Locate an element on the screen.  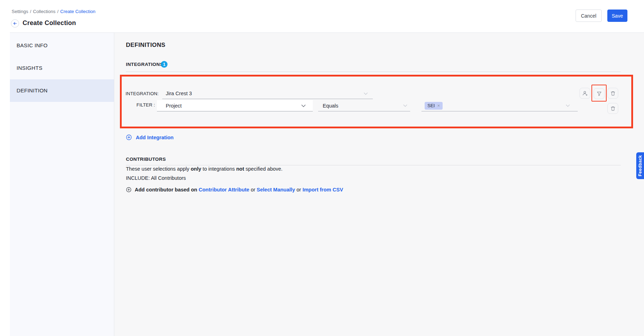
cancel-button: Cancel is located at coordinates (589, 16).